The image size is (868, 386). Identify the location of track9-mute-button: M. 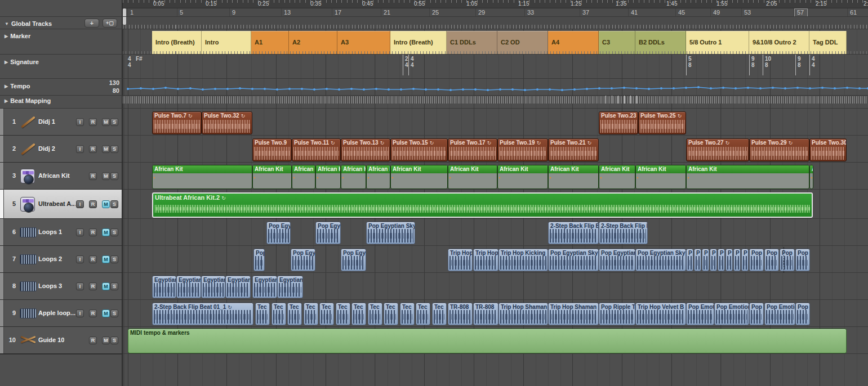
(106, 313).